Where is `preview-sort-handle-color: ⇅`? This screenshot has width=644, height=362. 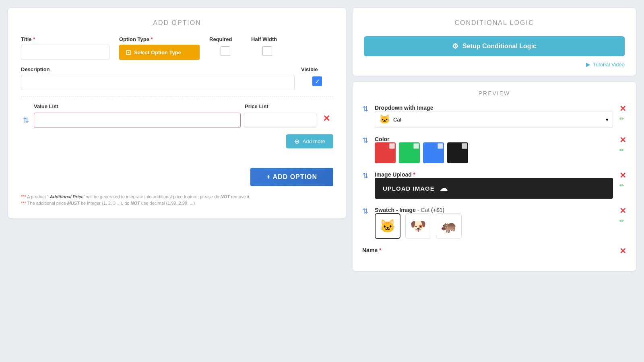
preview-sort-handle-color: ⇅ is located at coordinates (365, 140).